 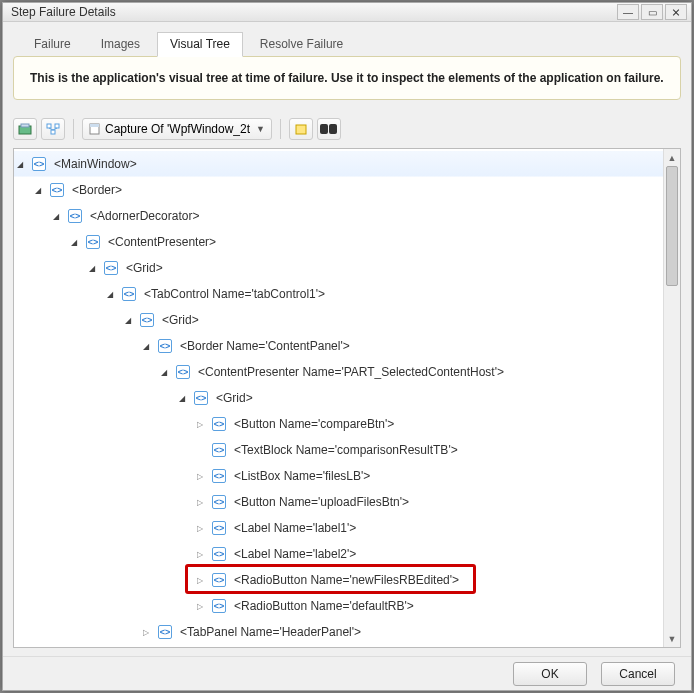 What do you see at coordinates (329, 129) in the screenshot?
I see `find-icon` at bounding box center [329, 129].